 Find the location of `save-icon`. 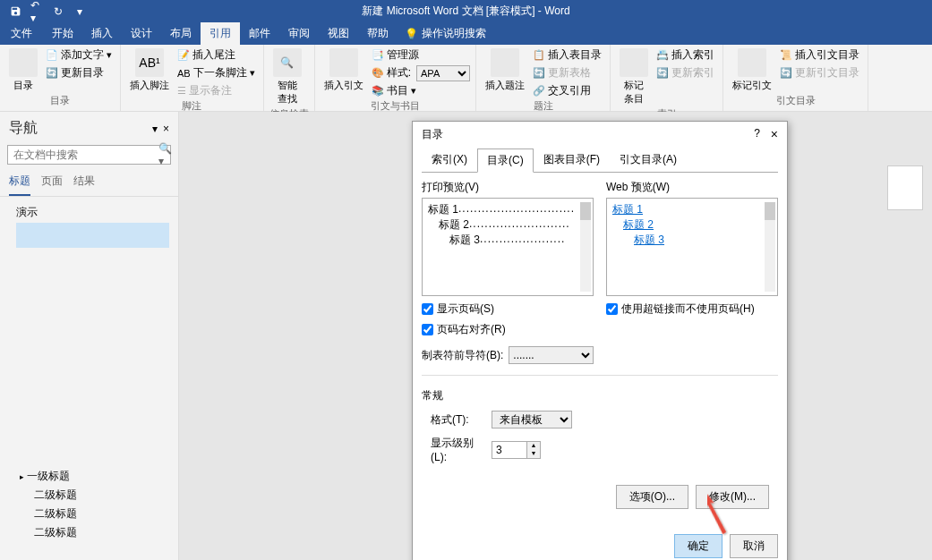

save-icon is located at coordinates (15, 12).